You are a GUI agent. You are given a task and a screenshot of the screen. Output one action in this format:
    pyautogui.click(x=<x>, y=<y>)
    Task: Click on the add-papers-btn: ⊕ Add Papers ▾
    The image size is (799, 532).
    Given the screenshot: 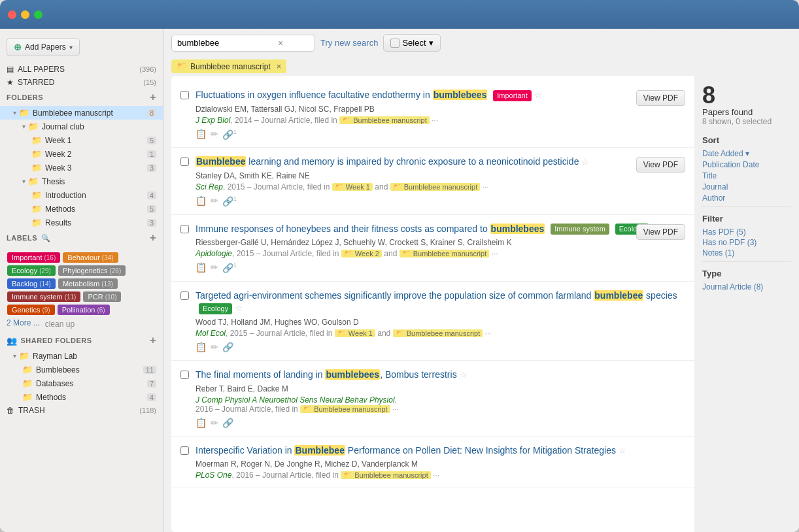 What is the action you would take?
    pyautogui.click(x=43, y=47)
    